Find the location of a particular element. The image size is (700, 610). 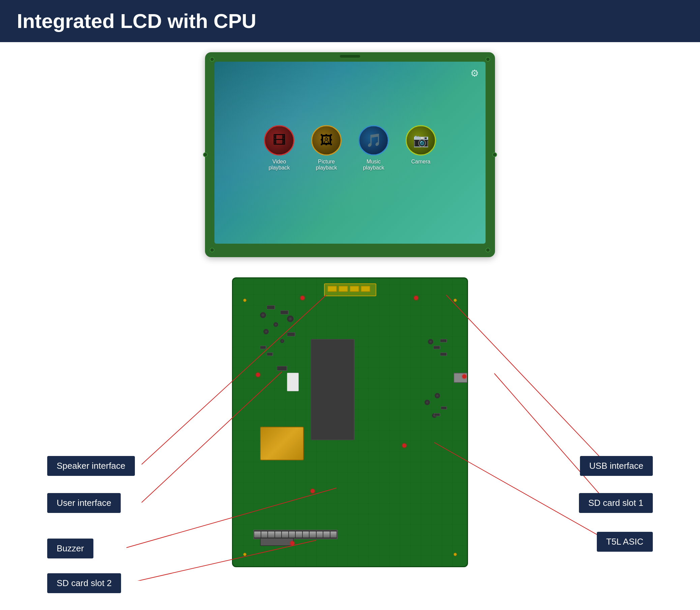

user-interface-label: User interface is located at coordinates (84, 503).